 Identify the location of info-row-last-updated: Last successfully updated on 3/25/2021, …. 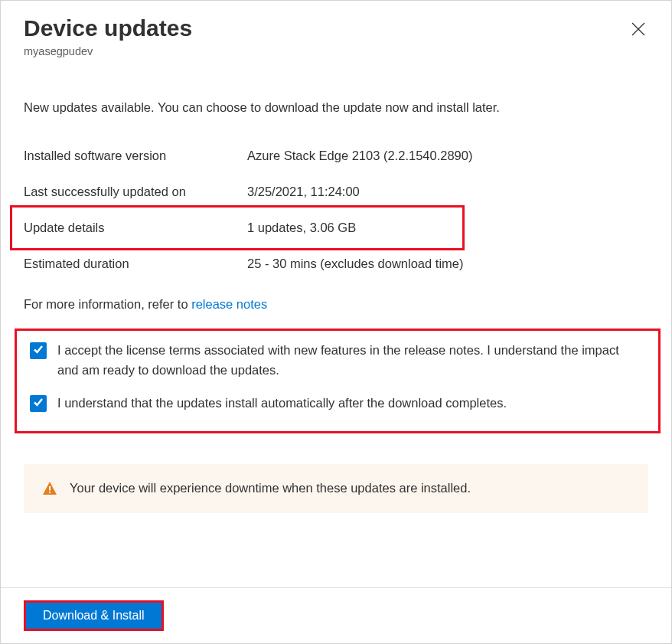
(336, 191).